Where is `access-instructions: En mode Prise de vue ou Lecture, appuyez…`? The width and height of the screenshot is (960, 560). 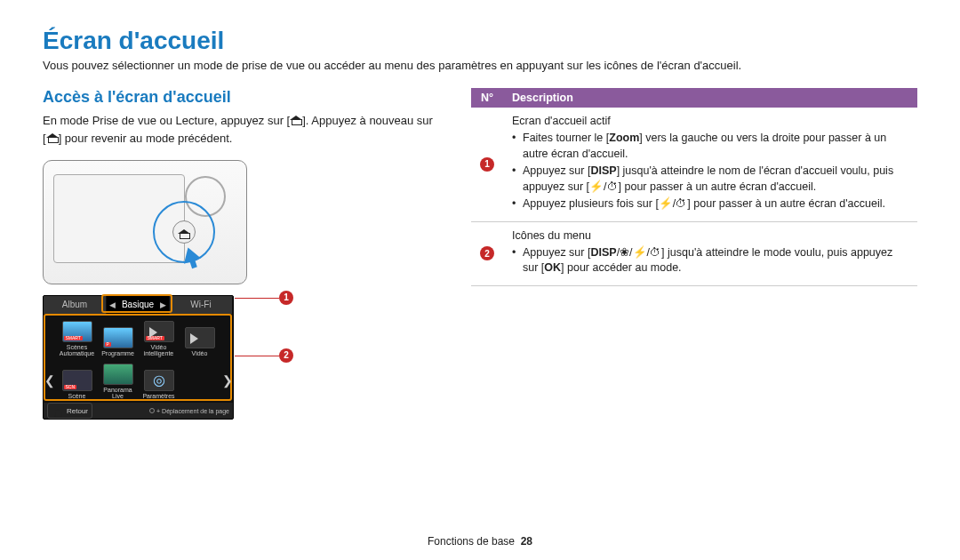
access-instructions: En mode Prise de vue ou Lecture, appuyez… is located at coordinates (238, 130).